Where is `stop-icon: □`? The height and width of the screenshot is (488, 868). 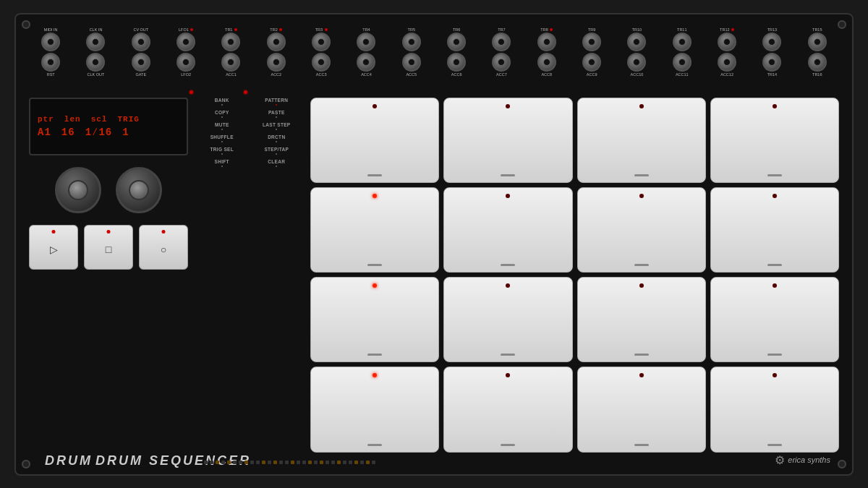 stop-icon: □ is located at coordinates (109, 249).